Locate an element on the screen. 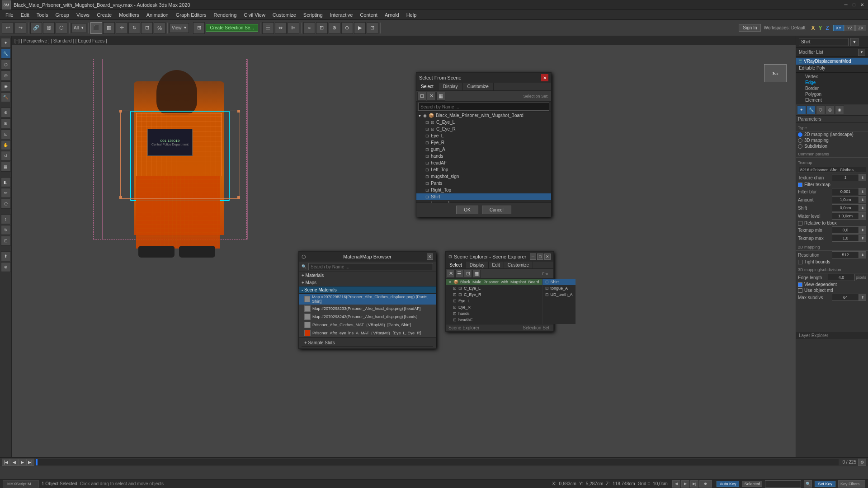 This screenshot has height=488, width=868. xy-coord-button: XY is located at coordinates (839, 28).